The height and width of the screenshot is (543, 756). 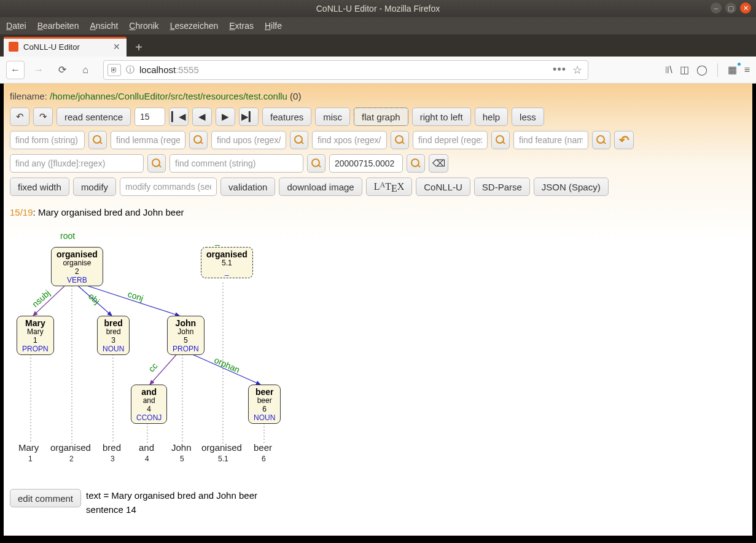 I want to click on find-comment-search-button, so click(x=316, y=163).